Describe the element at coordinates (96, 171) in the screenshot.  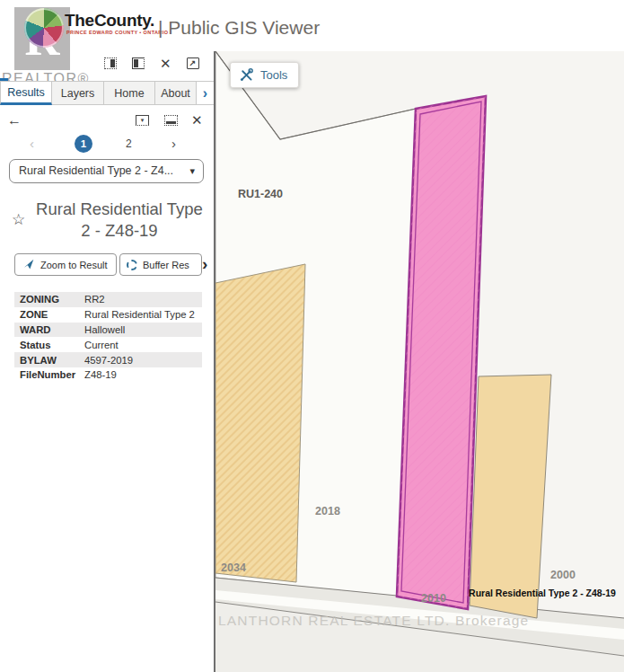
I see `result-select-value: Rural Residential Type 2 - Z4...` at that location.